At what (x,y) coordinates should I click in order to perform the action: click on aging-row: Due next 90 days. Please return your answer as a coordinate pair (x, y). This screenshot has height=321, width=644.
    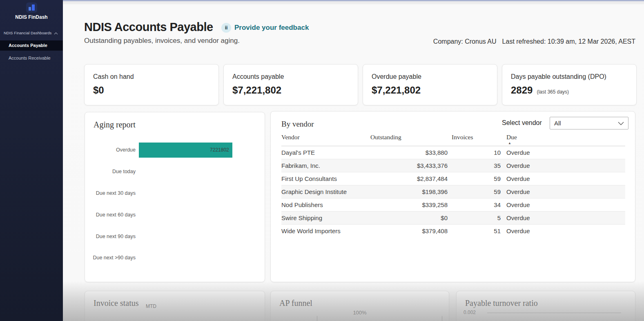
    Looking at the image, I should click on (175, 236).